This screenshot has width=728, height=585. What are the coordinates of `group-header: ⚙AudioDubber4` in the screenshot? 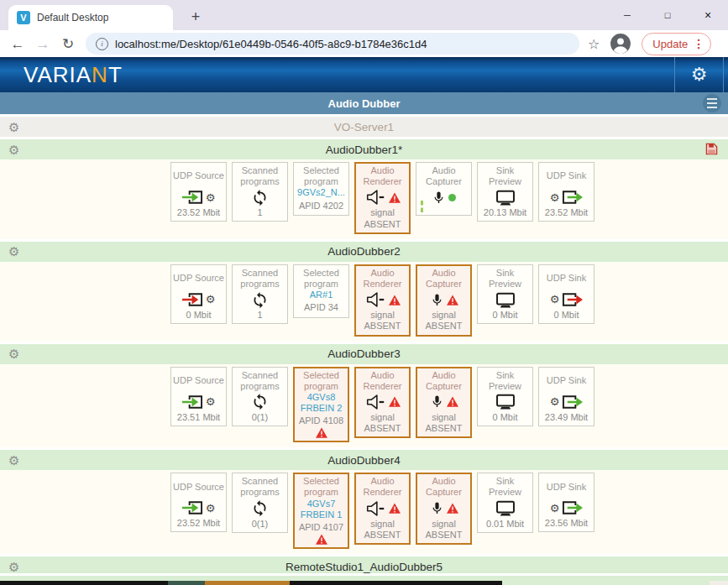 It's located at (364, 460).